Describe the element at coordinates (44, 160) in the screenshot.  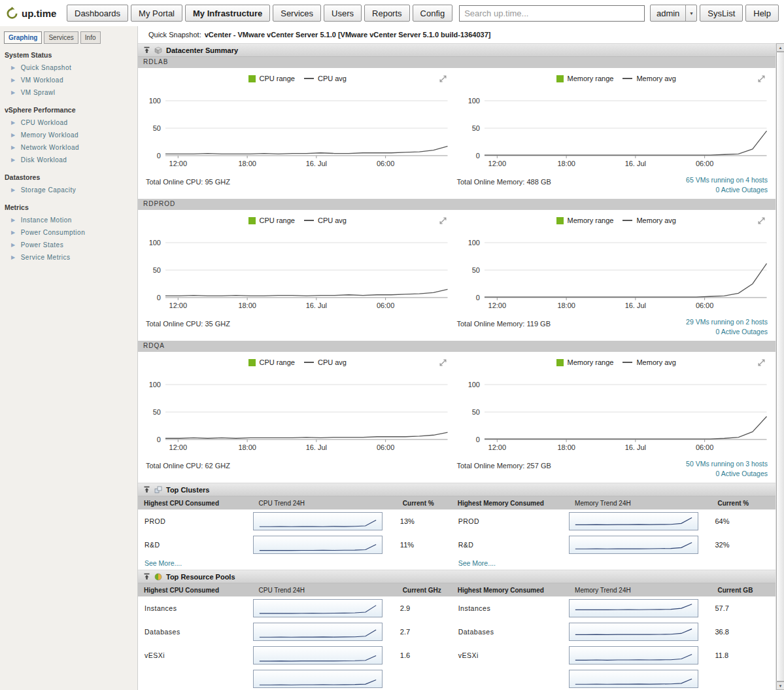
I see `sidebar-item-label: Disk Workload` at that location.